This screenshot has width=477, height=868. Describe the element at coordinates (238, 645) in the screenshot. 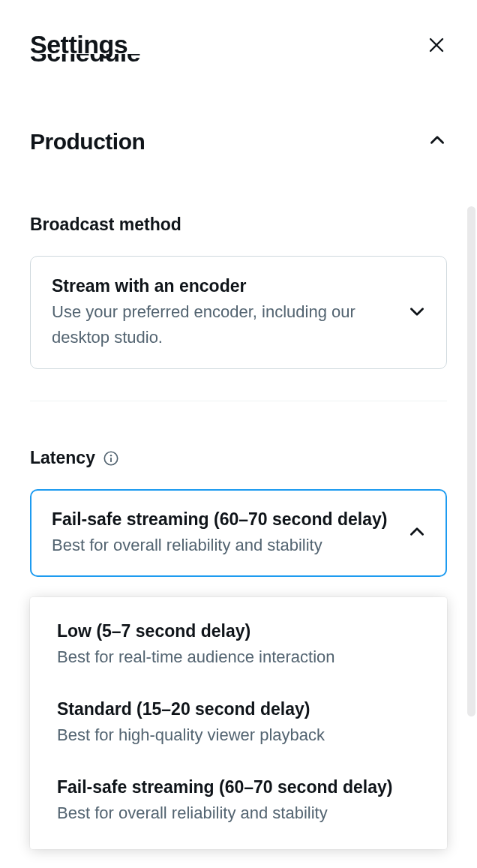

I see `latency-option-low: Low (5–7 second delay) Best for real-tim…` at that location.